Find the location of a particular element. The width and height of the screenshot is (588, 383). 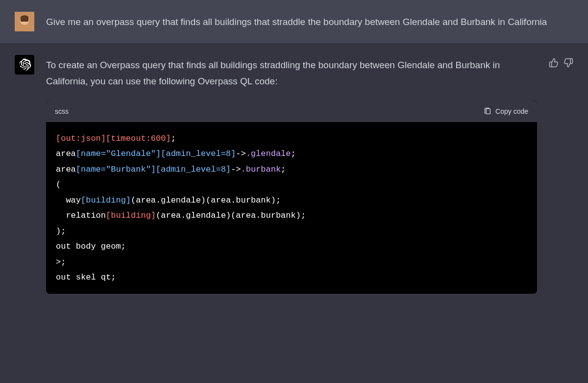

user-avatar is located at coordinates (24, 22).